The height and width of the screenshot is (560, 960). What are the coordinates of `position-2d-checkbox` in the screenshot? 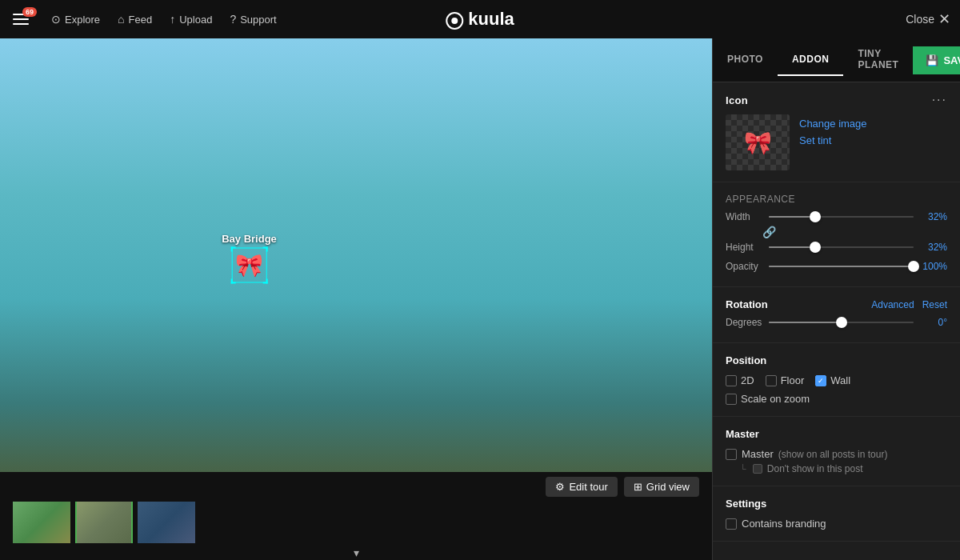 It's located at (731, 381).